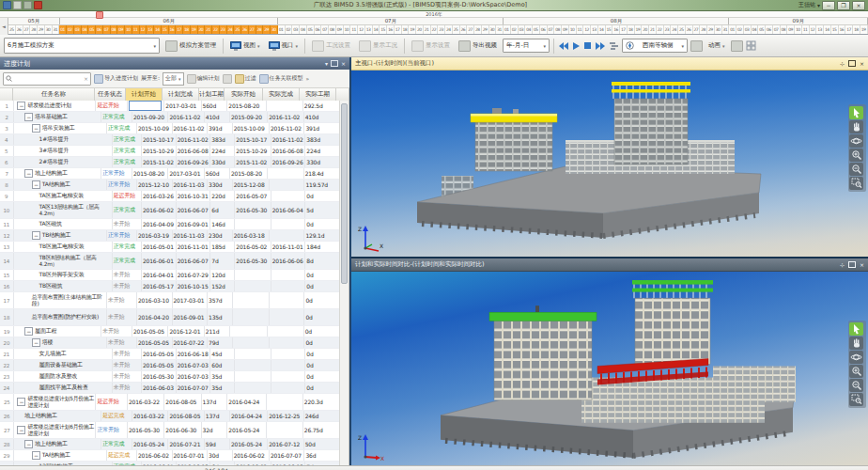  I want to click on plan-start-cell: 2016-04-09, so click(160, 224).